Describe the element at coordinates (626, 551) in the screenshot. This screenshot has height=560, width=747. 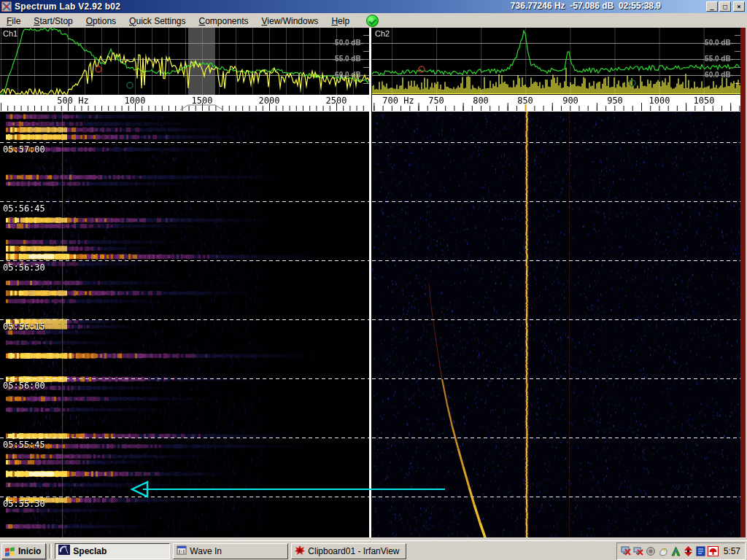
I see `audio-muted-icon` at that location.